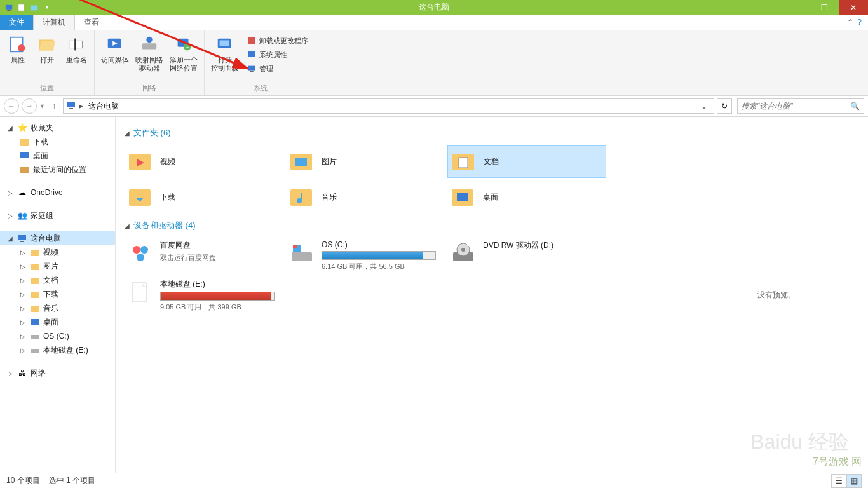 The image size is (868, 488). What do you see at coordinates (204, 295) in the screenshot?
I see `drive-locale: 本地磁盘 (E:) 9.05 GB 可用，共 399 GB` at bounding box center [204, 295].